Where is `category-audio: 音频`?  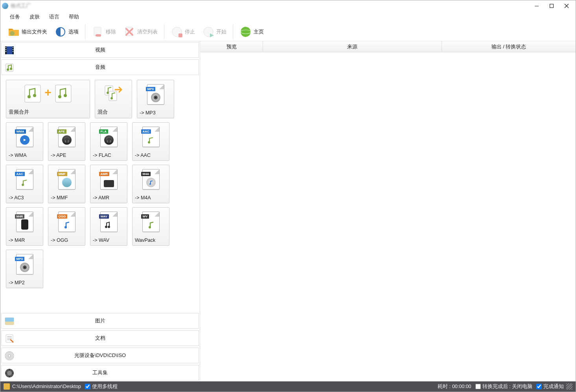
category-audio: 音频 is located at coordinates (100, 67).